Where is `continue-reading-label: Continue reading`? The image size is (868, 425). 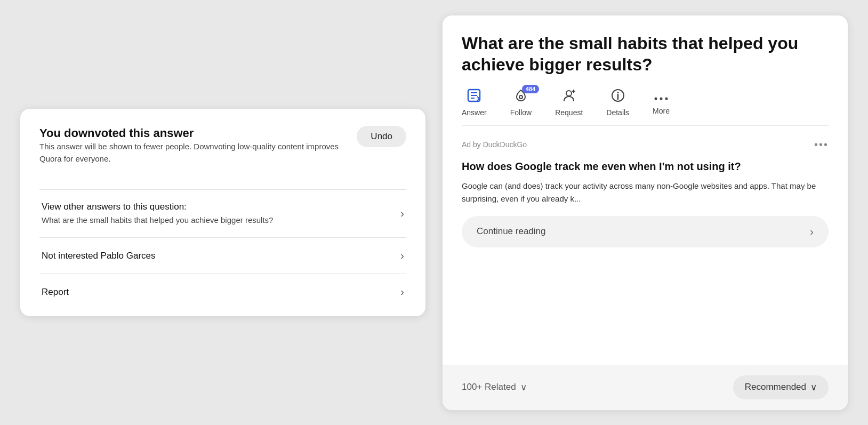 continue-reading-label: Continue reading is located at coordinates (511, 231).